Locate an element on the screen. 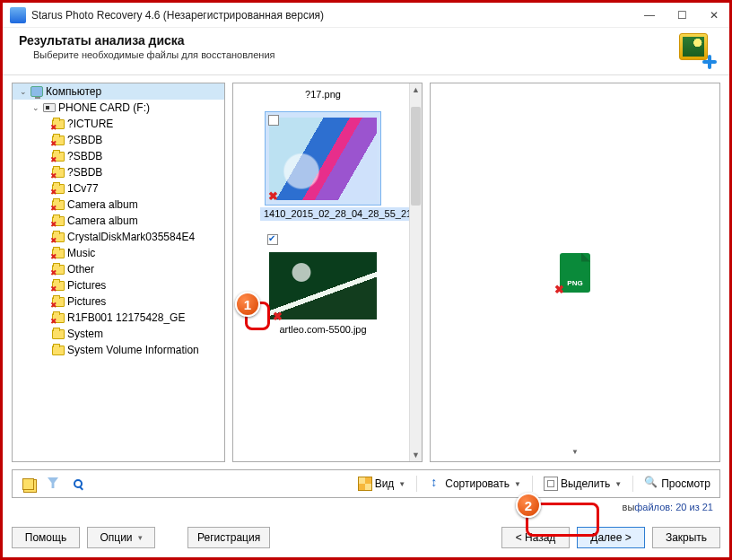 This screenshot has width=732, height=560. close-window-button: ✕ is located at coordinates (714, 15).